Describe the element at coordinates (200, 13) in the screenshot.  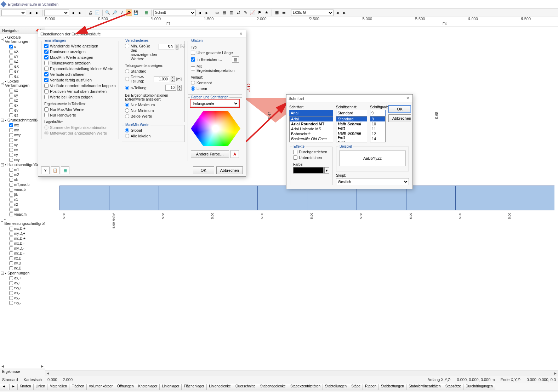
I see `back3-icon: ◄` at that location.